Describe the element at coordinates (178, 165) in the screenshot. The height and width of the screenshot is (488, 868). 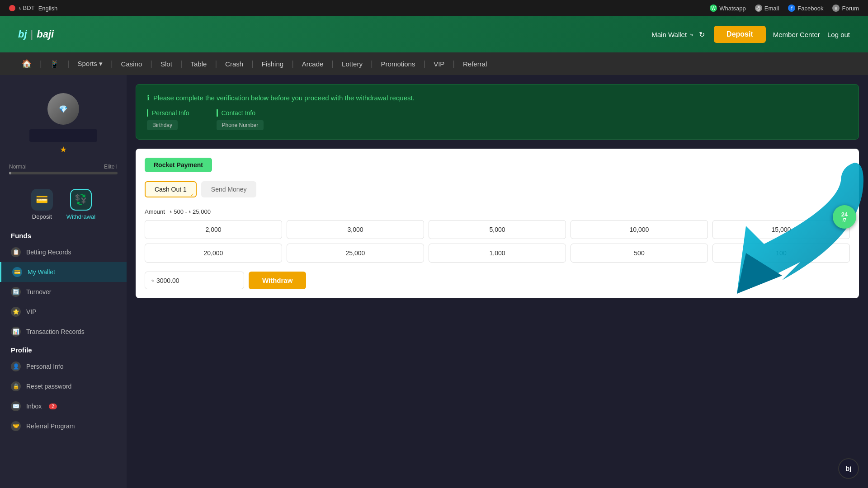
I see `rocket-payment-tab: Rocket Payment` at that location.